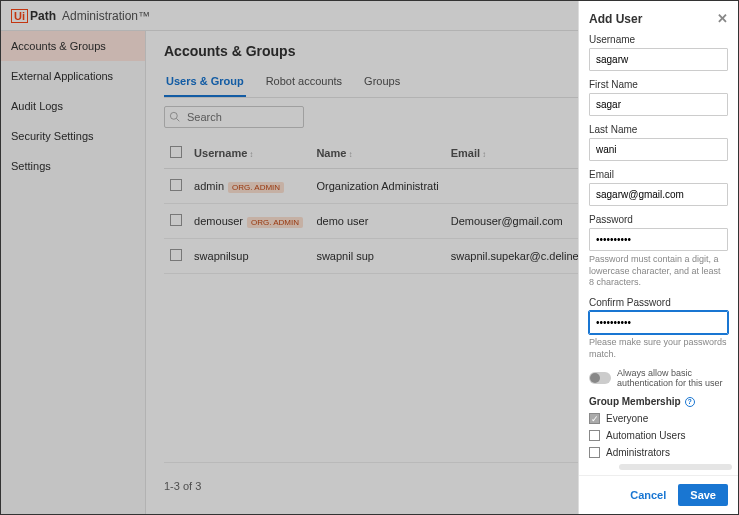 The image size is (739, 515). I want to click on confirm-password-input, so click(658, 322).